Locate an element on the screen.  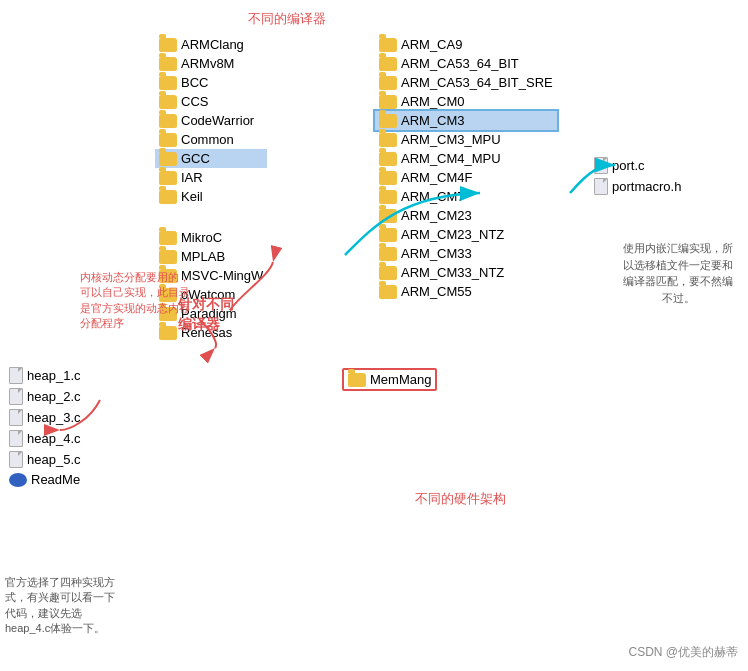
readme-item: ReadMe is located at coordinates (45, 480).